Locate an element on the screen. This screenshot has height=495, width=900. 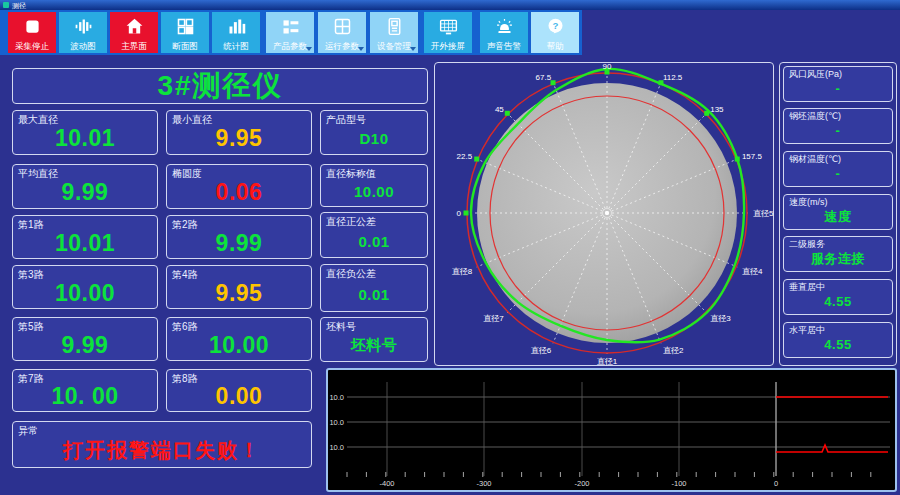
cell-path-7: 第7路 10. 00 is located at coordinates (85, 390).